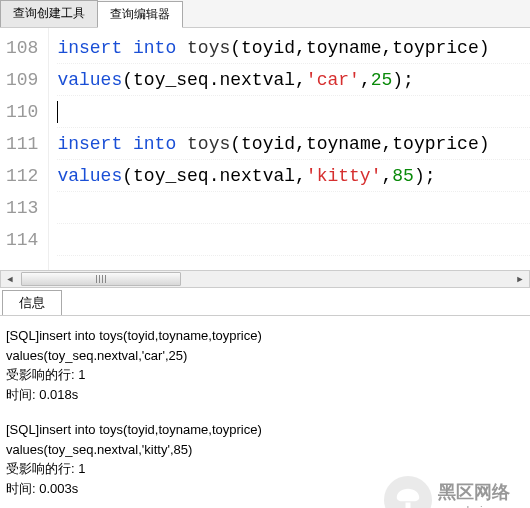 The height and width of the screenshot is (508, 530). What do you see at coordinates (22, 48) in the screenshot?
I see `line-number: 108` at bounding box center [22, 48].